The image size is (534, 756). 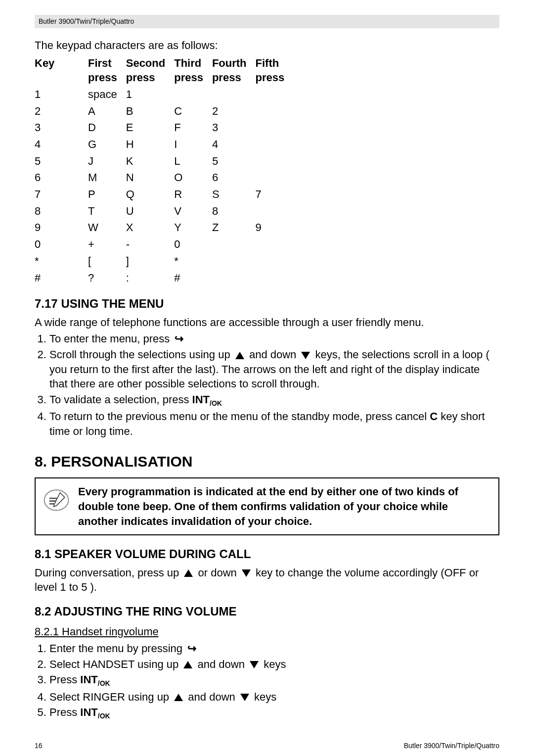 I want to click on keypad-cell: +, so click(x=107, y=244).